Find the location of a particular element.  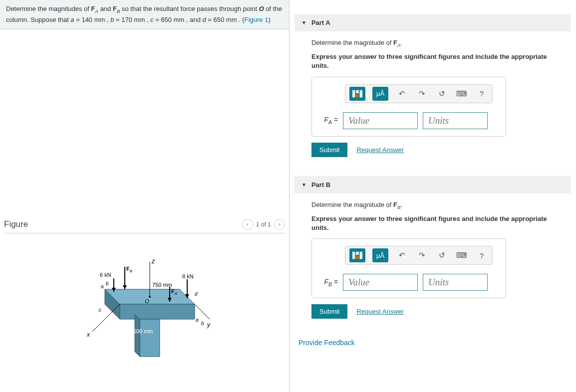

figure-pager: ‹ 1 of 1 › is located at coordinates (264, 224).